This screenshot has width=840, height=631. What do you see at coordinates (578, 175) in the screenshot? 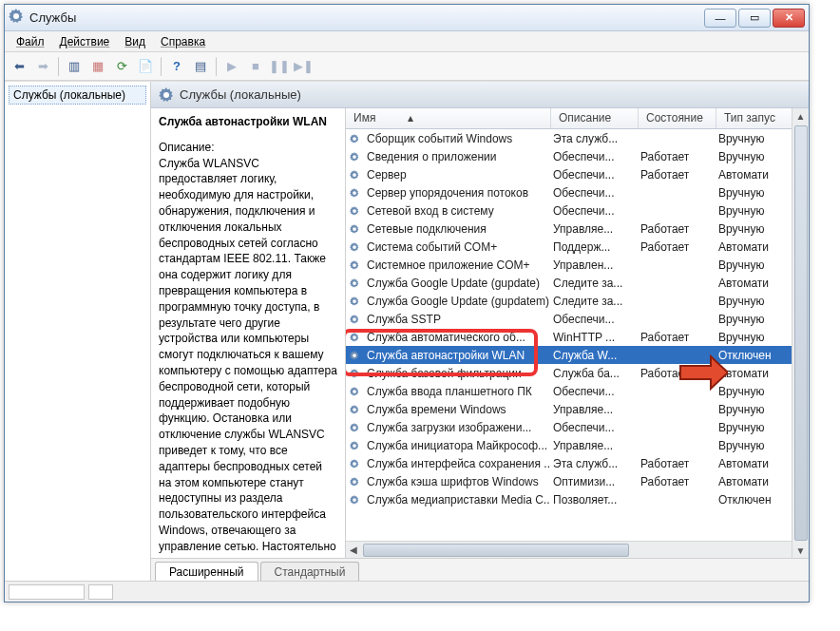
I see `service-row: СерверОбеспечи...РаботаетАвтомати` at bounding box center [578, 175].